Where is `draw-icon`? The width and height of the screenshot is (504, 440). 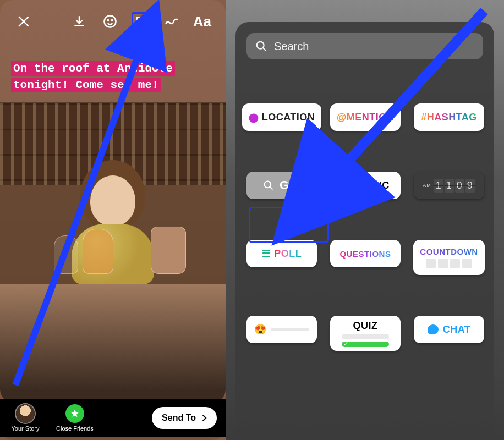 draw-icon is located at coordinates (172, 21).